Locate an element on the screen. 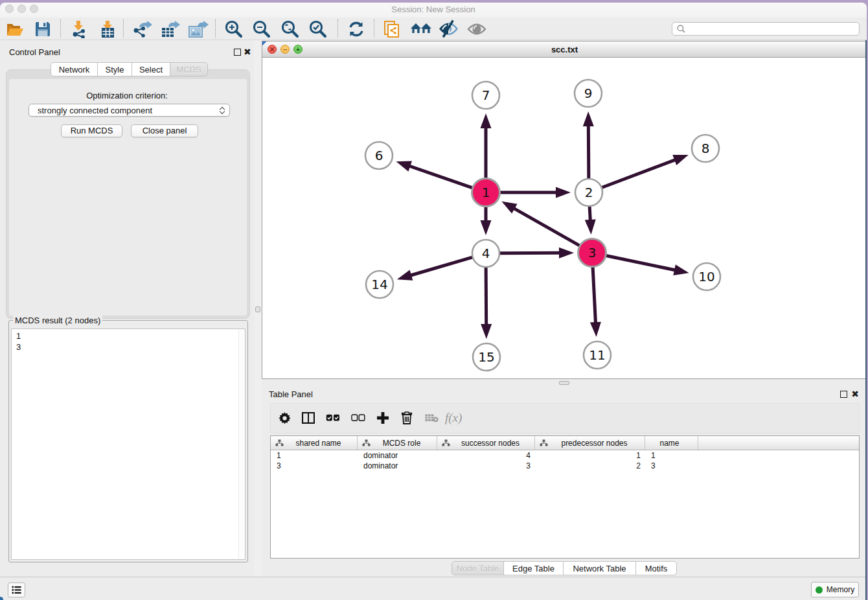 This screenshot has width=868, height=600. zoom-selected-icon is located at coordinates (318, 29).